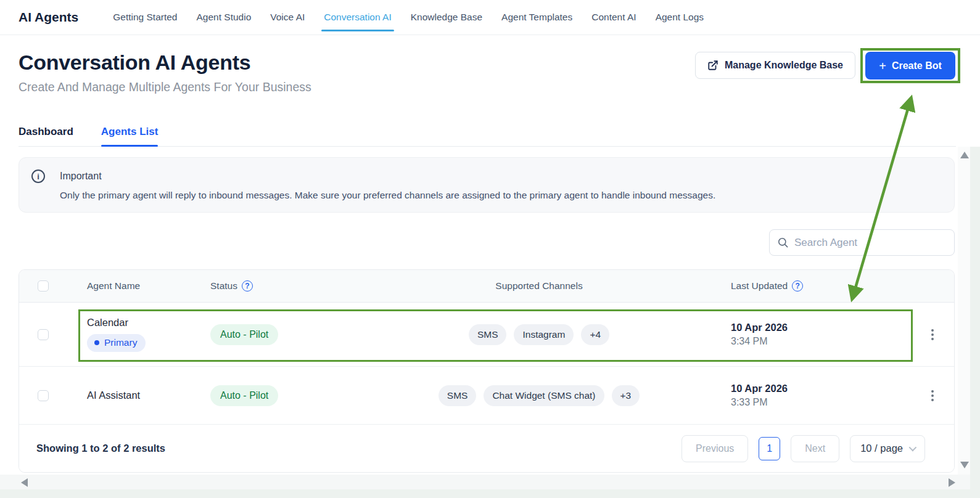  Describe the element at coordinates (537, 17) in the screenshot. I see `nav-tab-agent-templates: Agent Templates` at that location.